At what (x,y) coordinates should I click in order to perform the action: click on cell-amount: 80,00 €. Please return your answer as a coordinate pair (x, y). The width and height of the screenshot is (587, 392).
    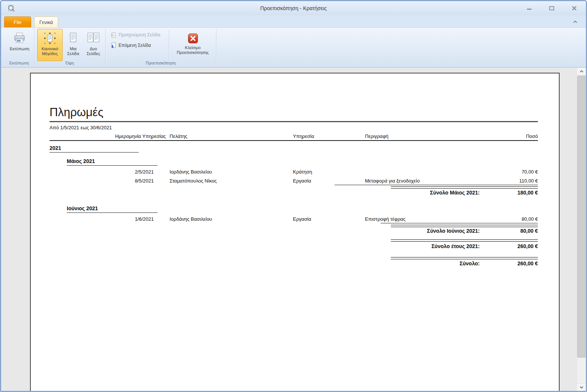
    Looking at the image, I should click on (510, 219).